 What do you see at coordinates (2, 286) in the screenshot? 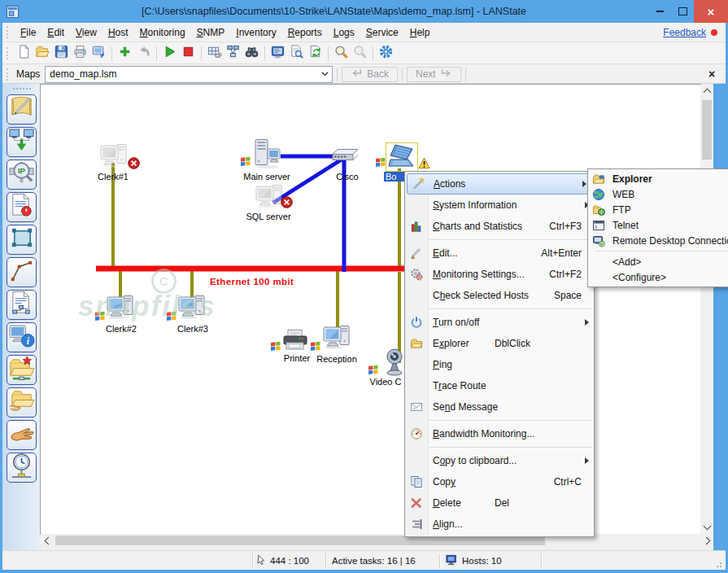
I see `window-left-border` at bounding box center [2, 286].